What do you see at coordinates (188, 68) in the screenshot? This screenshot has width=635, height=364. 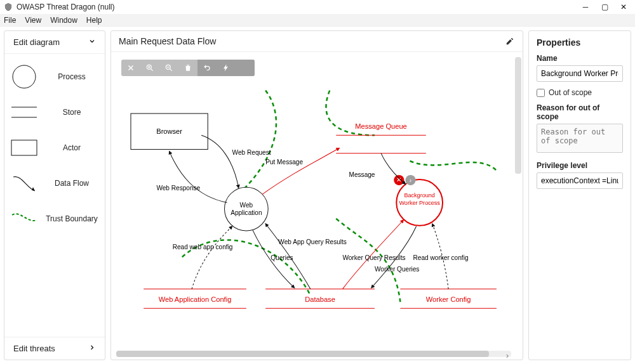 I see `tool-delete-button` at bounding box center [188, 68].